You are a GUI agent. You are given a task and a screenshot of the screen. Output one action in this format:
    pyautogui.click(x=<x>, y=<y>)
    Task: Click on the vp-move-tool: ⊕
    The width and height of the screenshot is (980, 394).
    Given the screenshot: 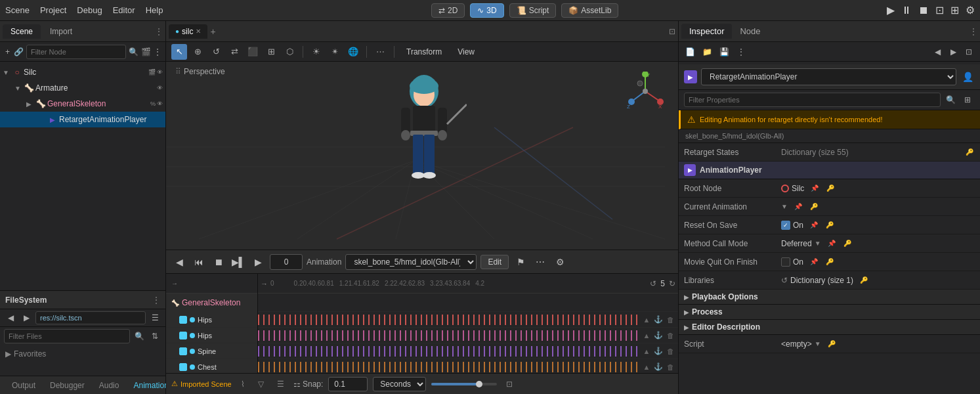 What is the action you would take?
    pyautogui.click(x=198, y=52)
    